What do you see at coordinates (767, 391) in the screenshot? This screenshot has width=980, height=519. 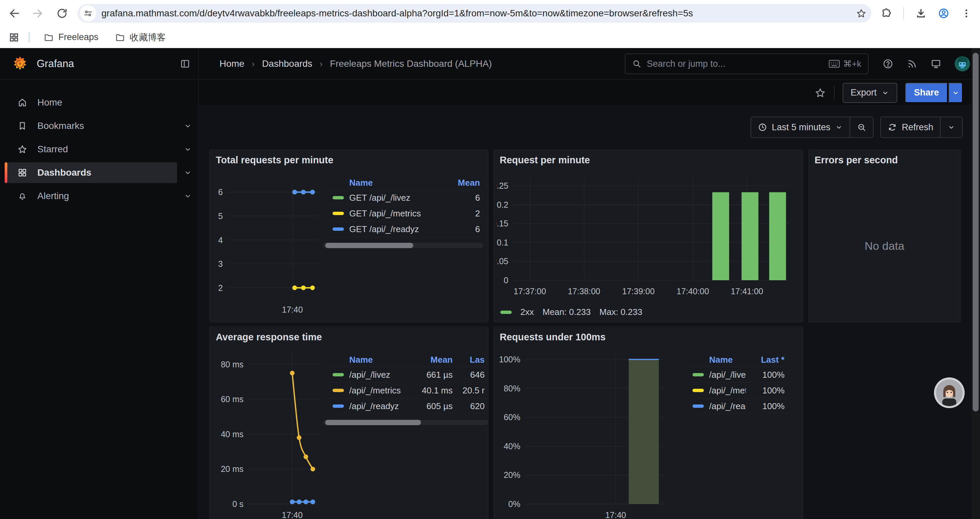 I see `legend-value: 100%` at bounding box center [767, 391].